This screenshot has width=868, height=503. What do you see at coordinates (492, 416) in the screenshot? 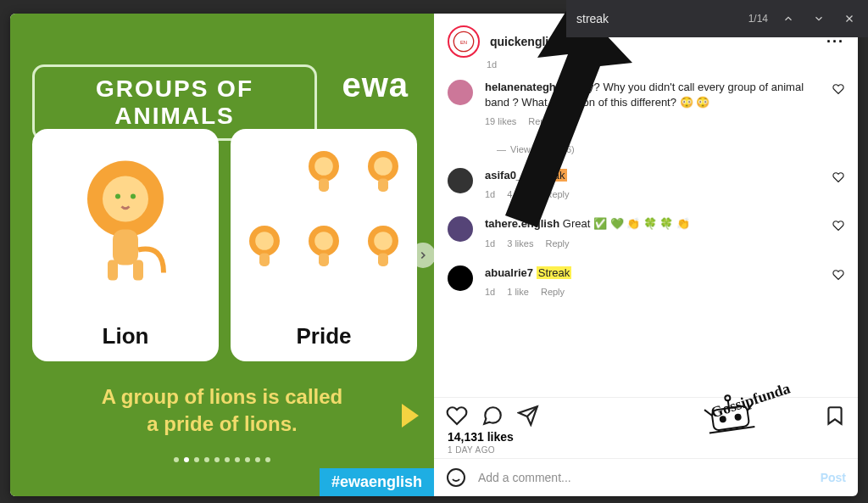
I see `comment-button` at bounding box center [492, 416].